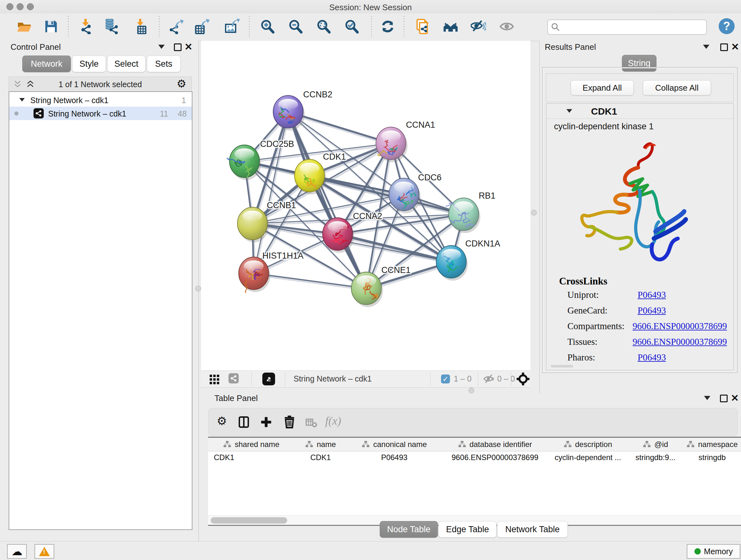 The width and height of the screenshot is (741, 560). What do you see at coordinates (423, 26) in the screenshot?
I see `copy-network-icon` at bounding box center [423, 26].